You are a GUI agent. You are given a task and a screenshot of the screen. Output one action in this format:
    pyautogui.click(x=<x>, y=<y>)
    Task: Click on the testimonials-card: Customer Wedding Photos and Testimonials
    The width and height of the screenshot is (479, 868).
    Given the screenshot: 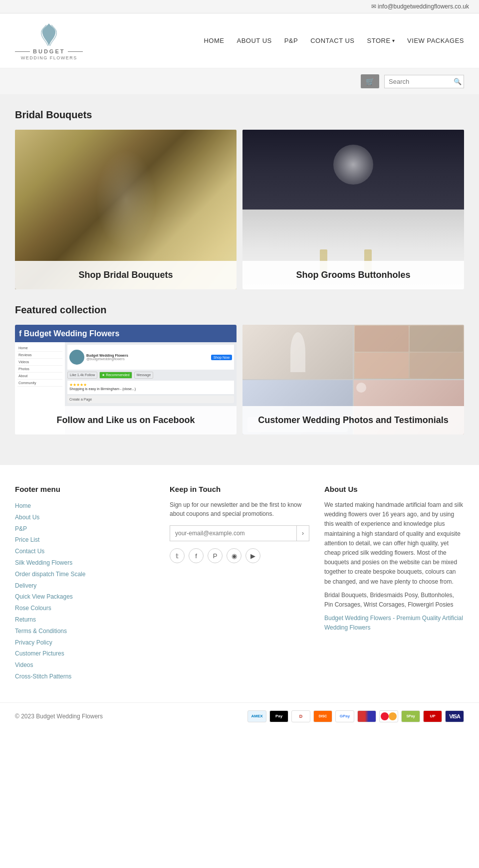 What is the action you would take?
    pyautogui.click(x=353, y=380)
    